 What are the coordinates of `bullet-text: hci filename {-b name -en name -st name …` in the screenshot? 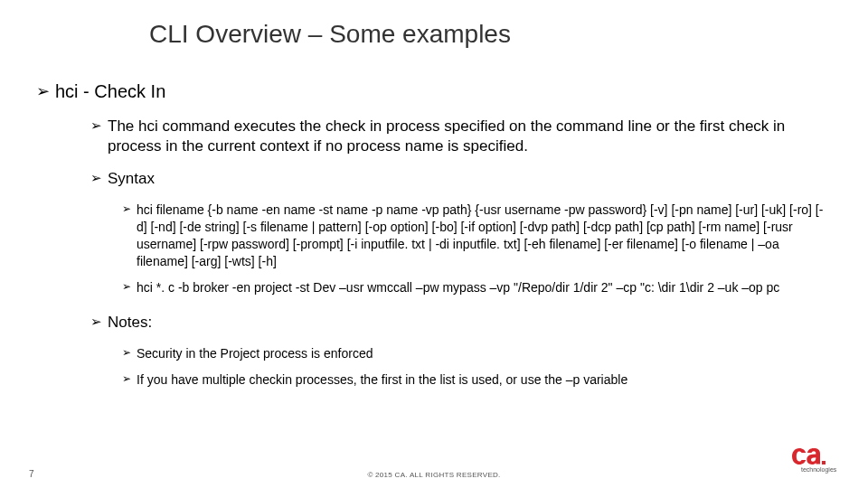 It's located at (485, 236).